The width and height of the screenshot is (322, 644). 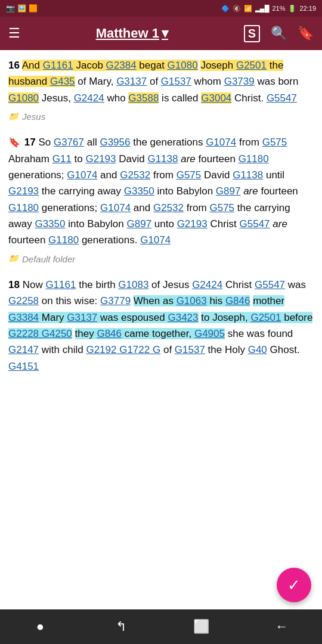 What do you see at coordinates (168, 208) in the screenshot?
I see `v17-g2532b: G2532` at bounding box center [168, 208].